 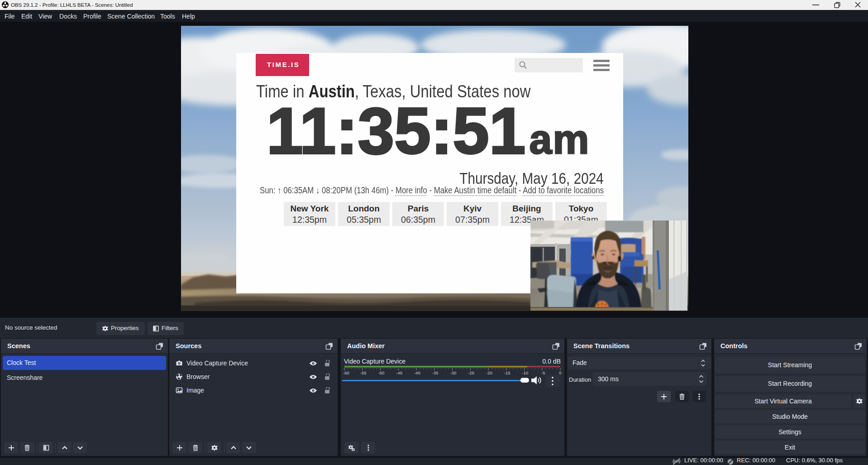 I want to click on svg-text: -55, so click(x=363, y=373).